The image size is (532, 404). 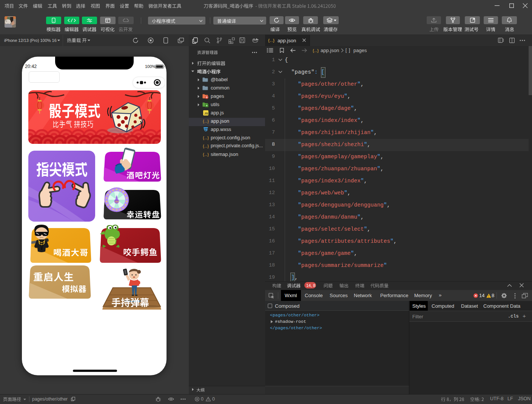 What do you see at coordinates (117, 202) in the screenshot?
I see `svg-text: GO` at bounding box center [117, 202].